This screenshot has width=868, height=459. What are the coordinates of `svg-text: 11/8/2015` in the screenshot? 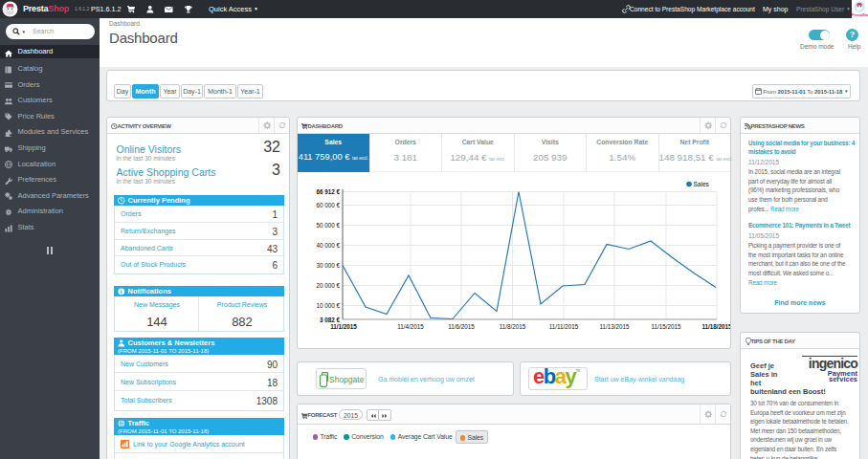 It's located at (513, 327).